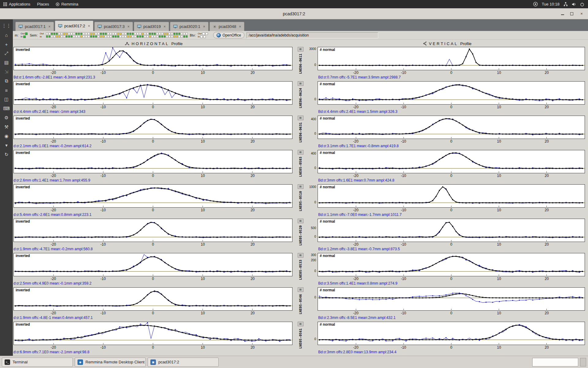 The image size is (588, 368). I want to click on menu-lines-icon: ≡, so click(6, 90).